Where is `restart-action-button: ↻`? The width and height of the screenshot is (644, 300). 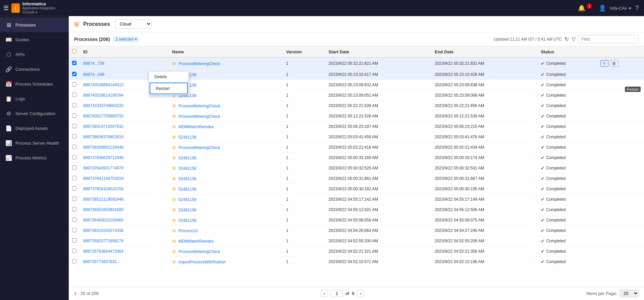
restart-action-button: ↻ is located at coordinates (604, 63).